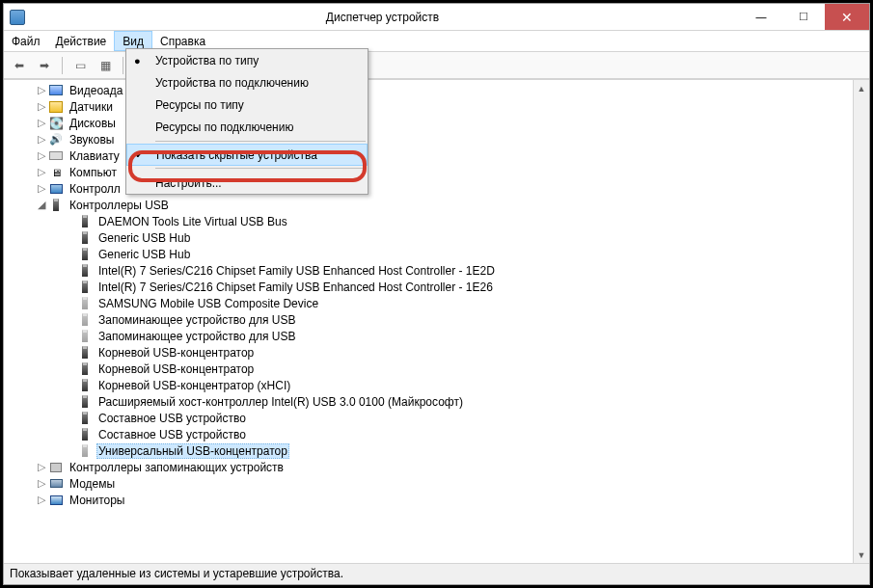  I want to click on menu-action: Действие, so click(81, 40).